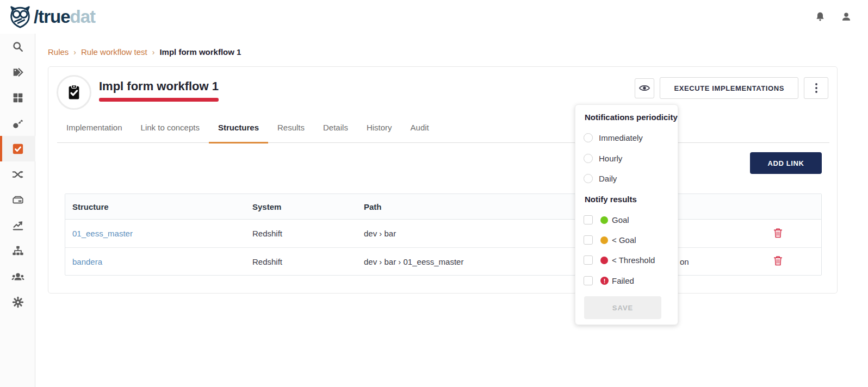 This screenshot has height=387, width=868. Describe the element at coordinates (18, 302) in the screenshot. I see `gear-icon` at that location.